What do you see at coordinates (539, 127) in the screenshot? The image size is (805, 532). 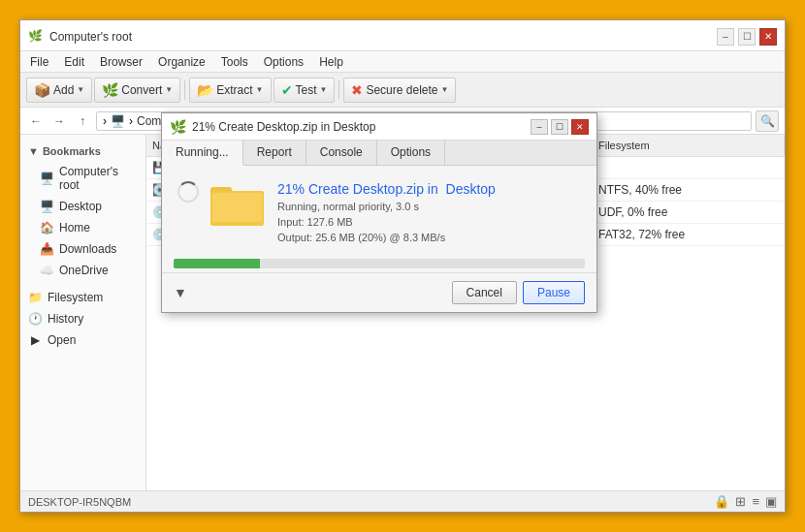 I see `dialog-minimize-button: –` at bounding box center [539, 127].